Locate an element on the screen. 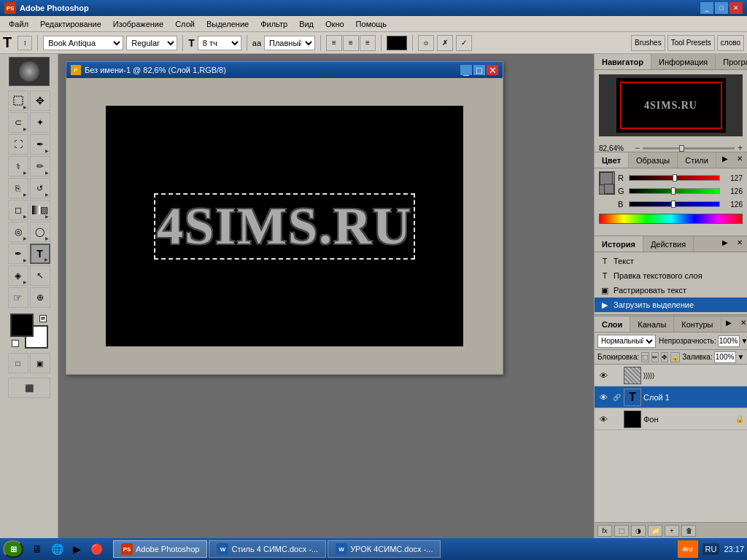 This screenshot has height=560, width=747. history-expand: ▶ is located at coordinates (725, 244).